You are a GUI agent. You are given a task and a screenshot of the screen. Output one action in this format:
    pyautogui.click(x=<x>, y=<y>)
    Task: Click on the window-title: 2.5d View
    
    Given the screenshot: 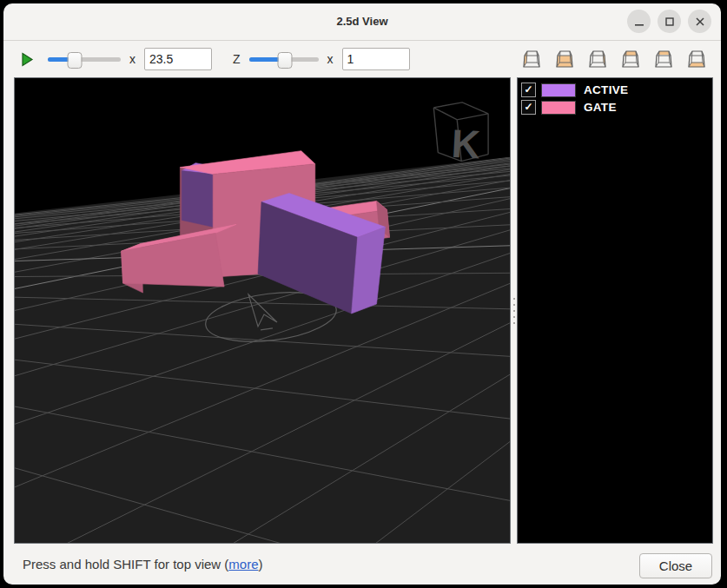 What is the action you would take?
    pyautogui.click(x=362, y=22)
    